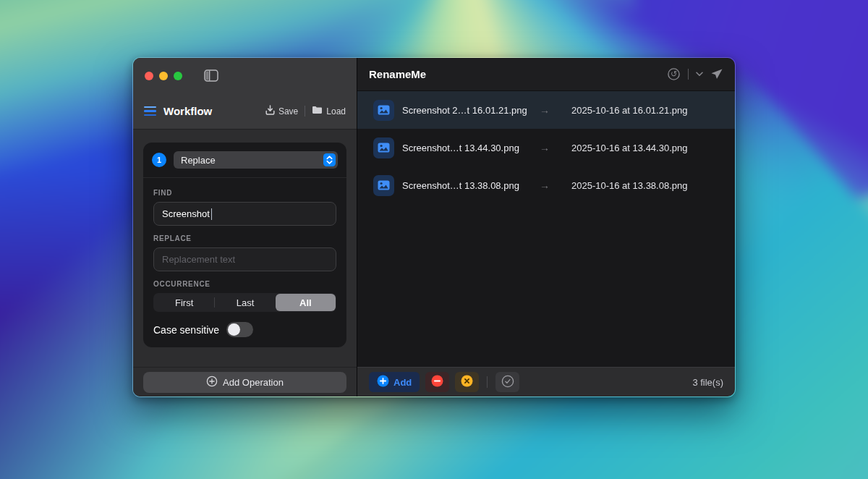  Describe the element at coordinates (546, 110) in the screenshot. I see `file-row: Screenshot 2…t 16.01.21.png → 2025-10-16…` at that location.